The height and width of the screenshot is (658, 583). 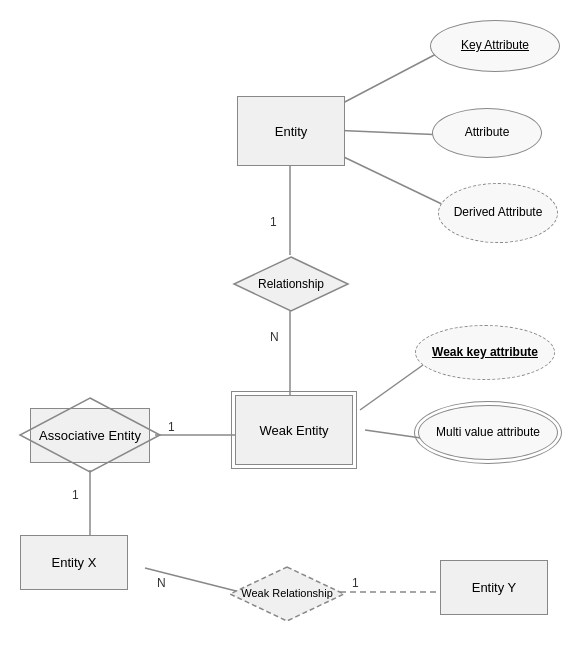 I want to click on label-n2: N, so click(x=162, y=583).